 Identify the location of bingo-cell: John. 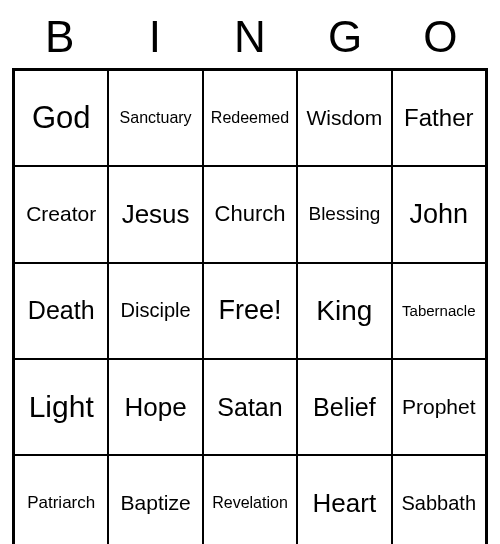
(439, 214).